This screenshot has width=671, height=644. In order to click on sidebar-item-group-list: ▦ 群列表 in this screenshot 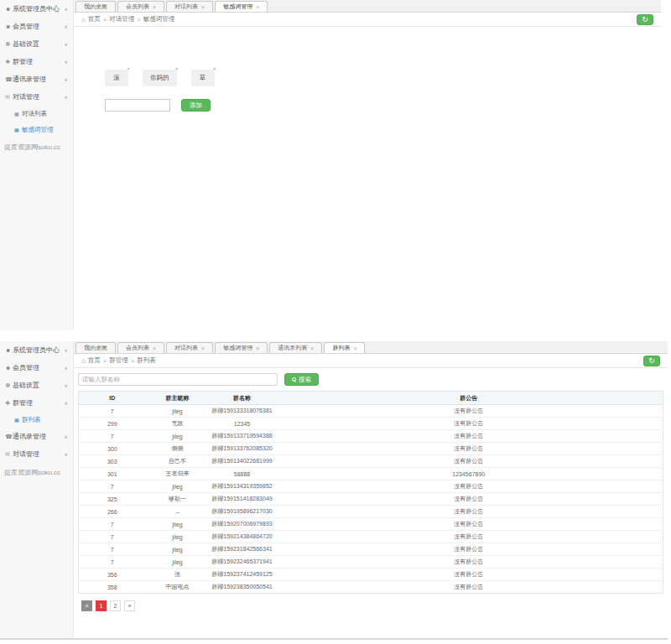, I will do `click(37, 419)`.